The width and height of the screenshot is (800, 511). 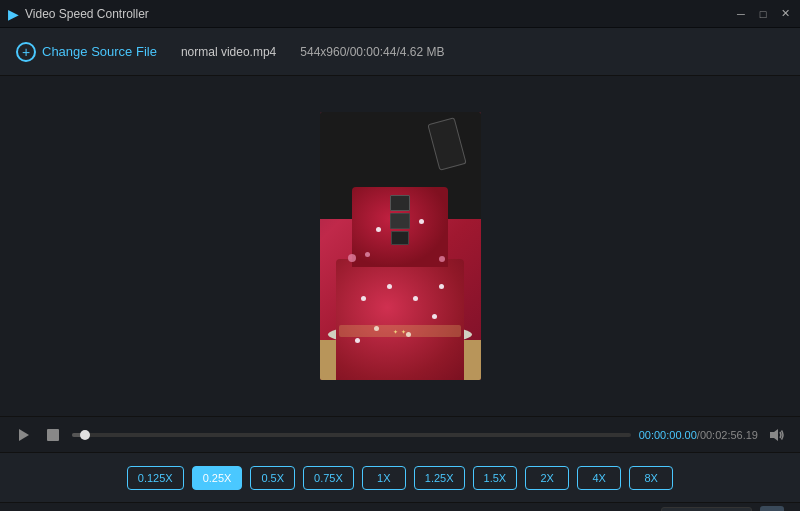 I want to click on video-preview: ✦ ✦, so click(x=400, y=246).